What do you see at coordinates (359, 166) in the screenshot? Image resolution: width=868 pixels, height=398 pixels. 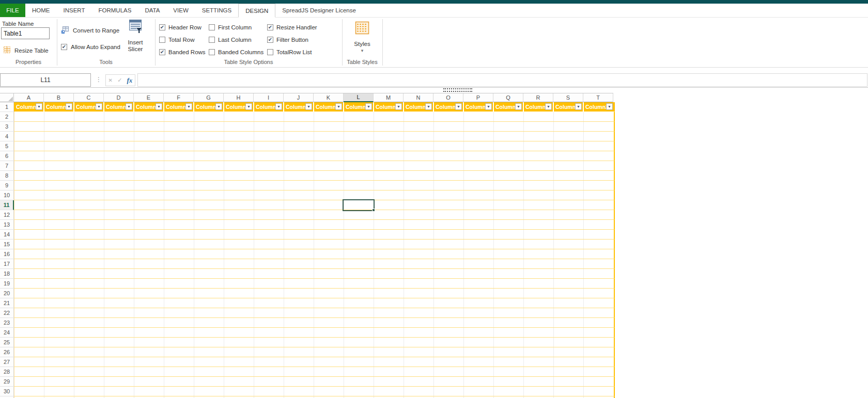 I see `cell-L7` at bounding box center [359, 166].